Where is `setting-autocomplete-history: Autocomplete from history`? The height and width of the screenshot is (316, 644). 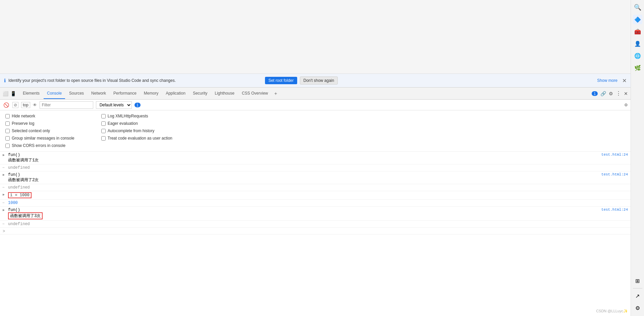
setting-autocomplete-history: Autocomplete from history is located at coordinates (137, 131).